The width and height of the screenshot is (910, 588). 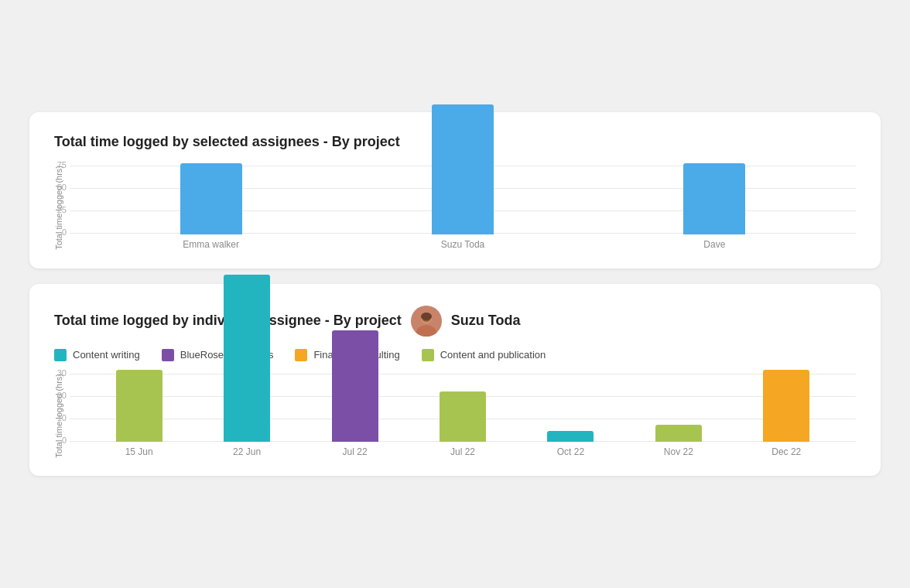 I want to click on bottom-x-label-6: Dec 22, so click(x=786, y=452).